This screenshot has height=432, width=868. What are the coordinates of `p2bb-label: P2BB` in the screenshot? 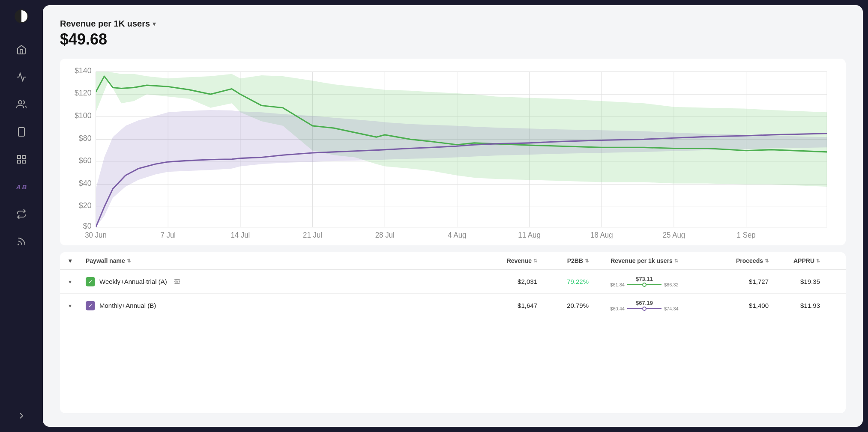 It's located at (575, 261).